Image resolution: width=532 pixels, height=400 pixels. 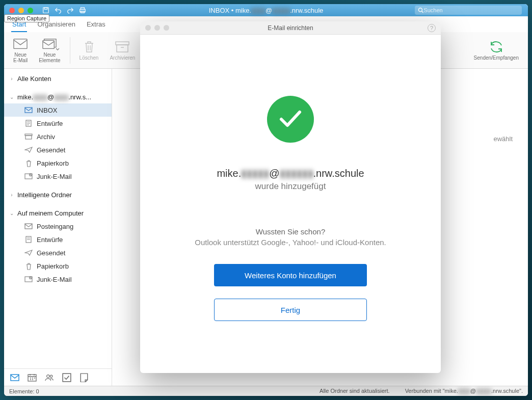 I want to click on minimize-window-button, so click(x=21, y=10).